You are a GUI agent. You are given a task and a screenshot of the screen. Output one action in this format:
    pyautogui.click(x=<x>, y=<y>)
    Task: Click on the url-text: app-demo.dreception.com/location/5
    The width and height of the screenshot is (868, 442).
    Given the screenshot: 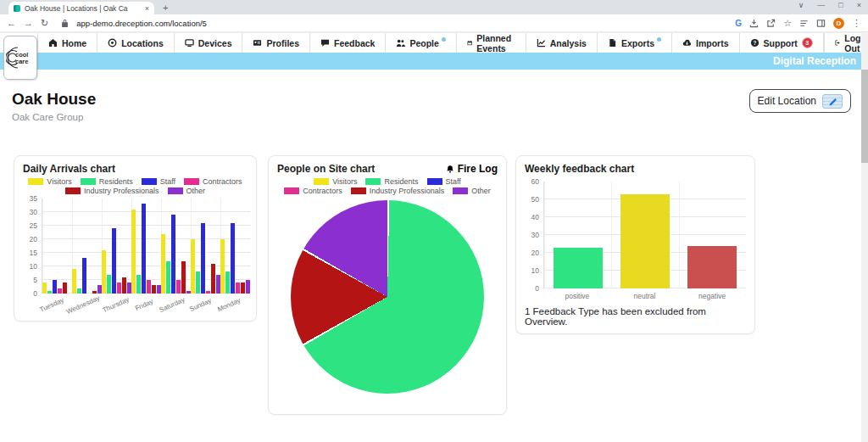 What is the action you would take?
    pyautogui.click(x=402, y=24)
    